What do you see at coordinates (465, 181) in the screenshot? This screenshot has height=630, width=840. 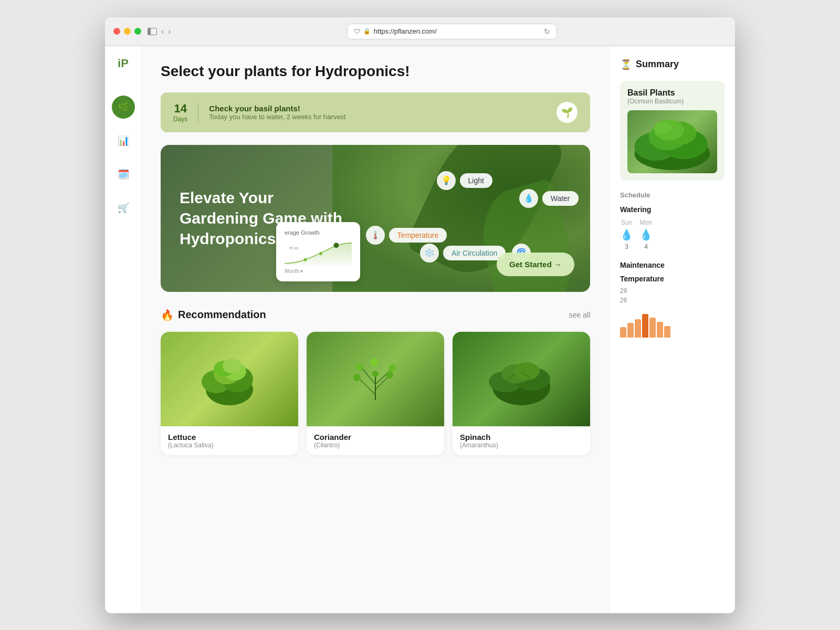 I see `feature-light: 💡 Light` at bounding box center [465, 181].